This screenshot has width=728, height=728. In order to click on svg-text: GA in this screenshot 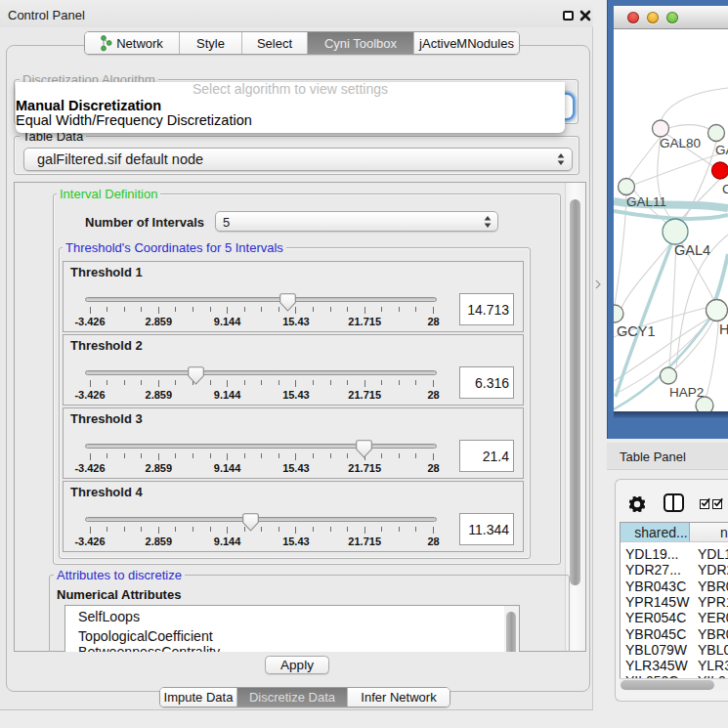, I will do `click(721, 150)`.